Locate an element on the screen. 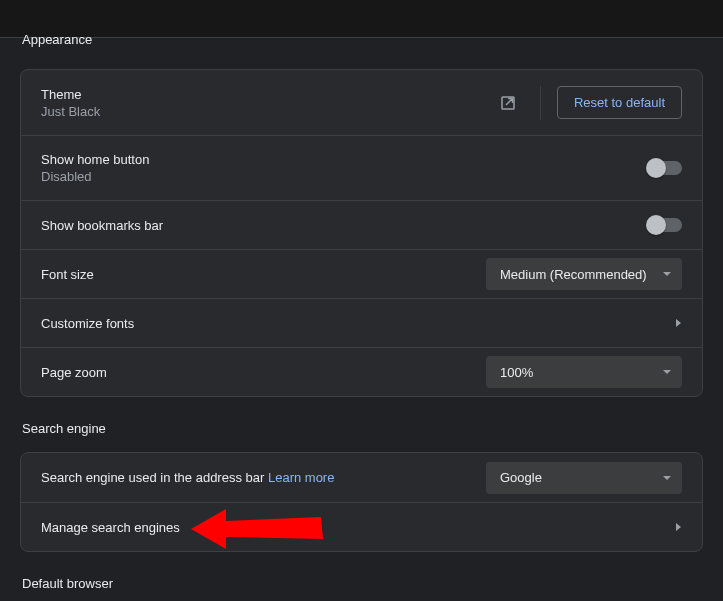 This screenshot has height=601, width=723. row-customize-fonts: Customize fonts is located at coordinates (362, 322).